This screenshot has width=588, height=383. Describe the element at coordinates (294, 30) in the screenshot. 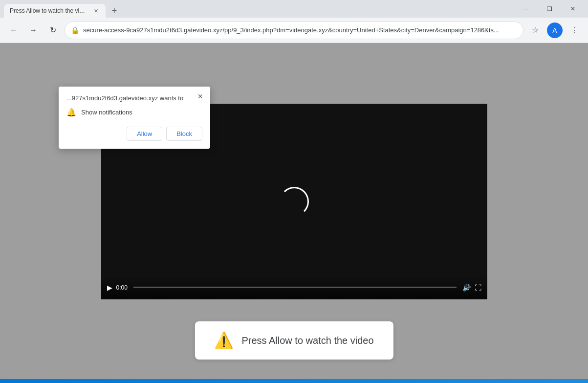

I see `address-bar: ← → ↻ 🔒 secure-access-9ca927s1mdu2t6d3.g…` at that location.